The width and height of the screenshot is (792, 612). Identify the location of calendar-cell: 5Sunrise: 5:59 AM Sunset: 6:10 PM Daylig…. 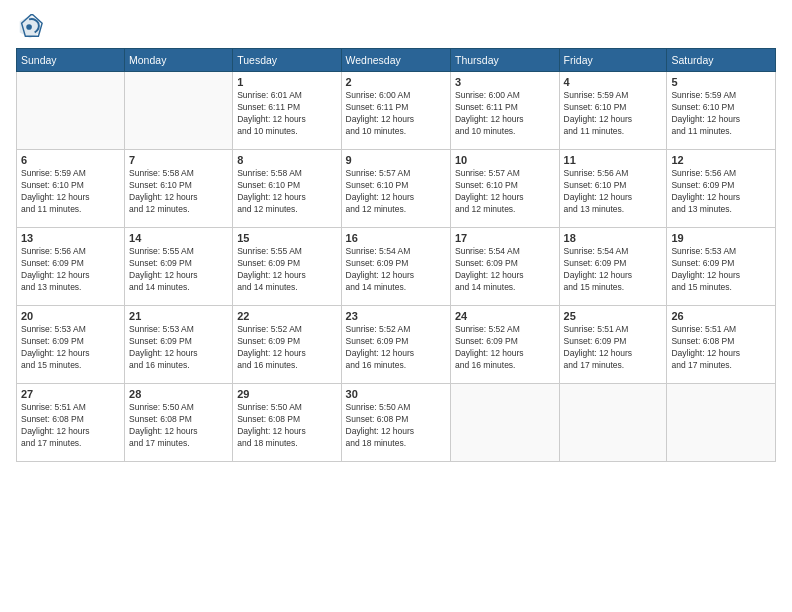
(722, 111).